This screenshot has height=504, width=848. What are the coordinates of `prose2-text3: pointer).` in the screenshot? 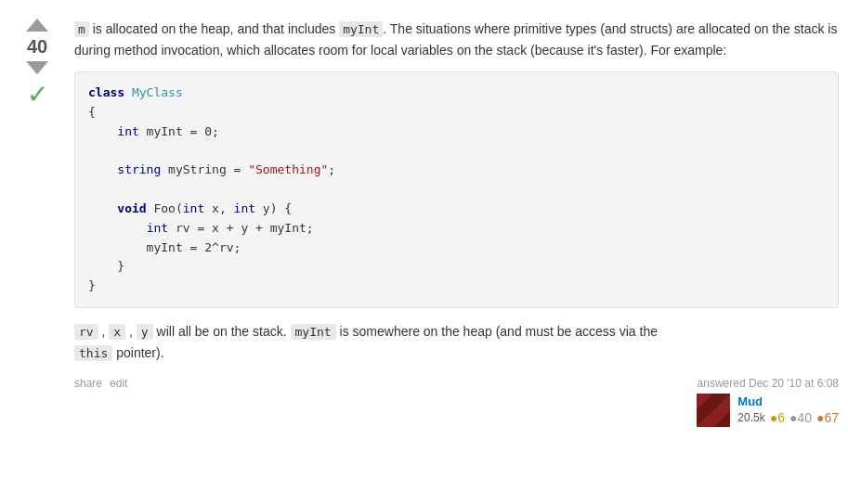 It's located at (137, 353).